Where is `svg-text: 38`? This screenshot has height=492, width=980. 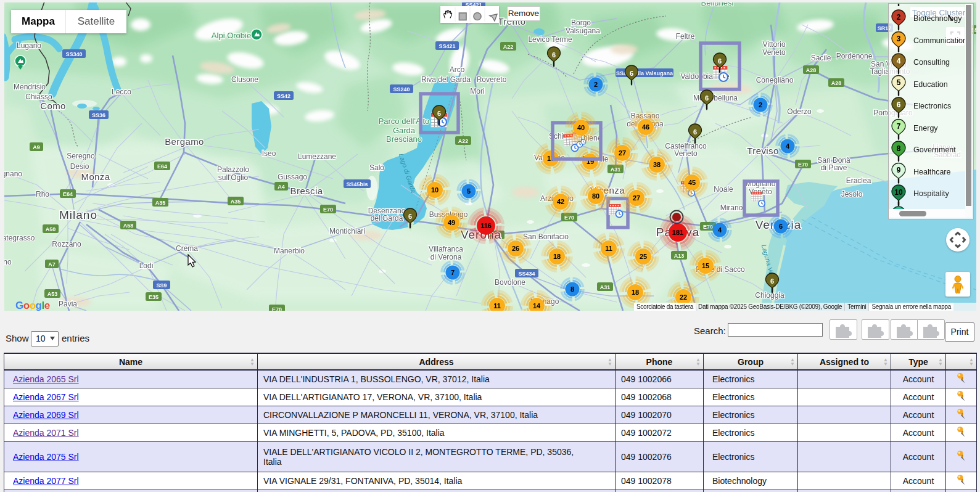 svg-text: 38 is located at coordinates (657, 165).